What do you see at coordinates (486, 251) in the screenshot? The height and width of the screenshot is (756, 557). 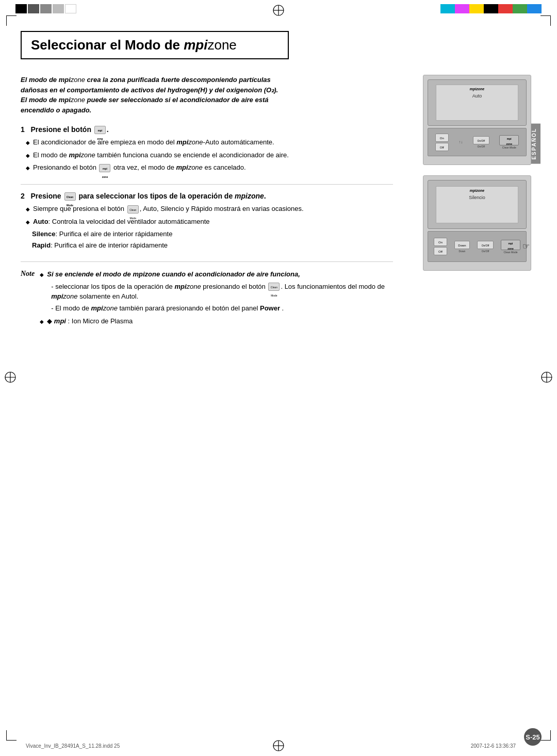 I see `device2-onoff-label: On/Off` at bounding box center [486, 251].